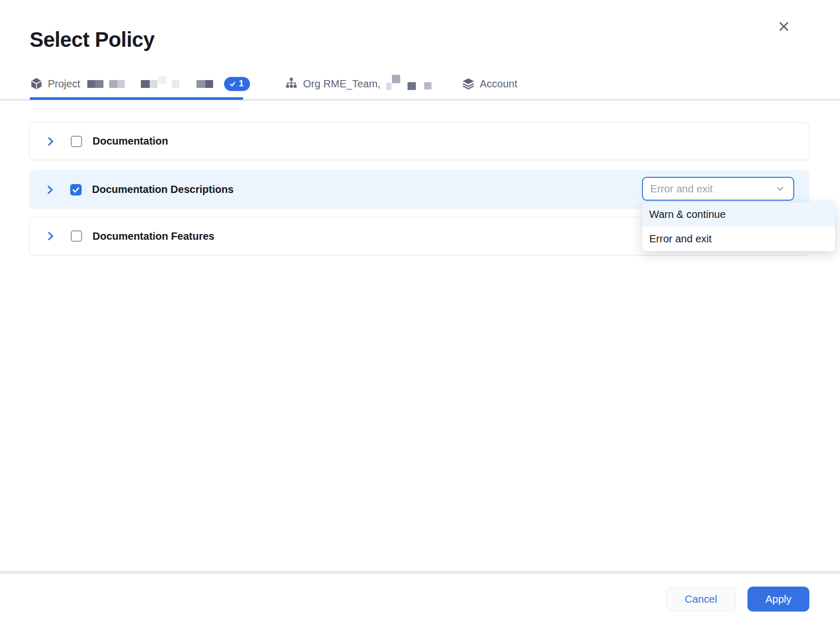  Describe the element at coordinates (36, 84) in the screenshot. I see `cube-icon` at that location.